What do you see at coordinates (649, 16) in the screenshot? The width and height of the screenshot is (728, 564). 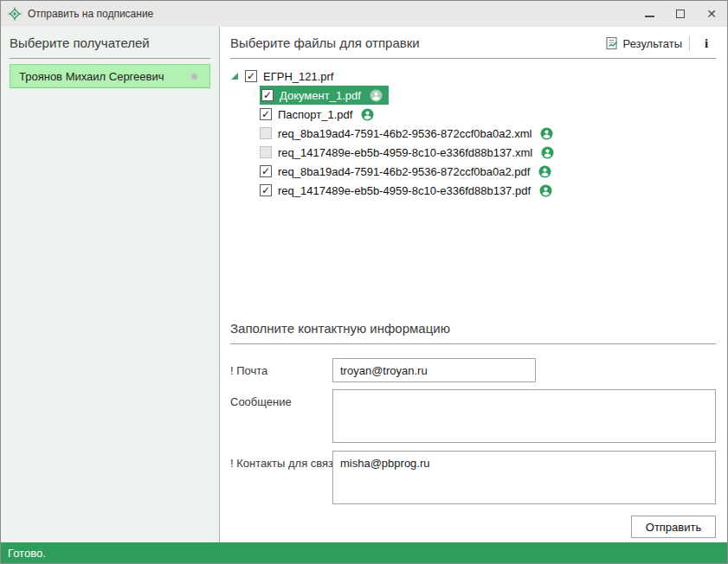 I see `minimize-icon` at bounding box center [649, 16].